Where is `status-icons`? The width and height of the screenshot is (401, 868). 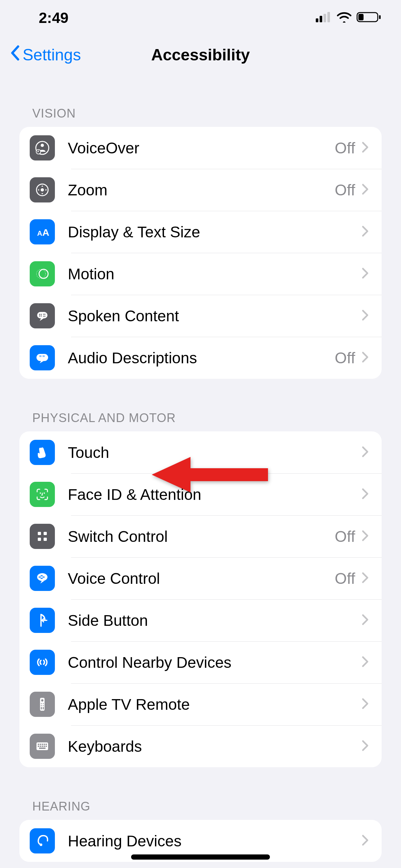 status-icons is located at coordinates (349, 18).